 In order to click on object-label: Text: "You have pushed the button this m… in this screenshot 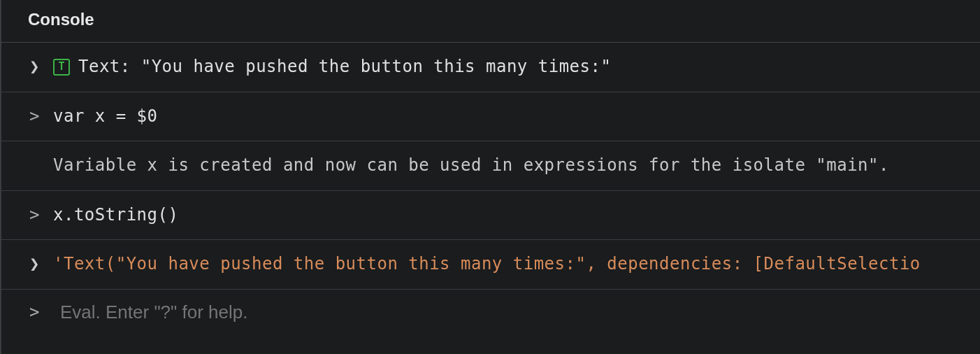, I will do `click(345, 67)`.